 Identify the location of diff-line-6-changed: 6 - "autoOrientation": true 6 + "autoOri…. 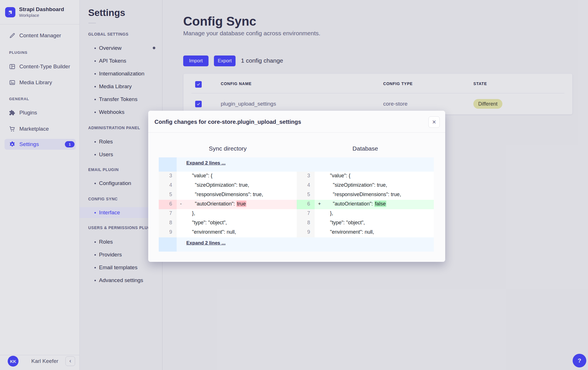
(296, 204).